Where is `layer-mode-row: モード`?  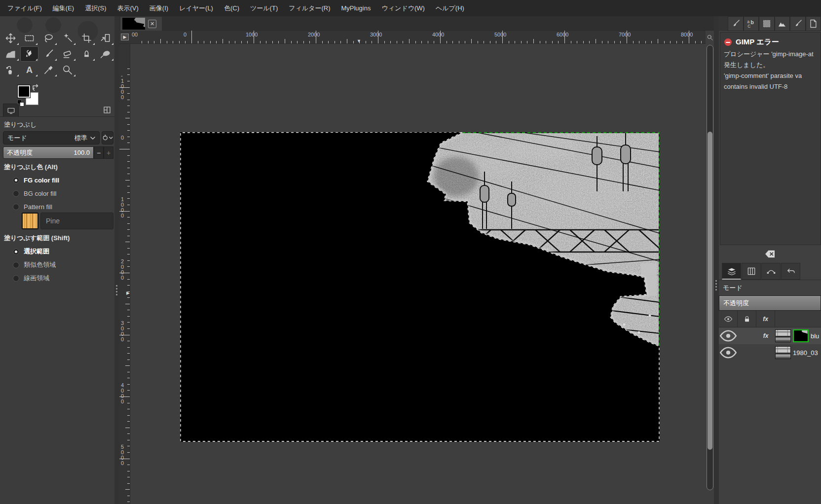 layer-mode-row: モード is located at coordinates (770, 288).